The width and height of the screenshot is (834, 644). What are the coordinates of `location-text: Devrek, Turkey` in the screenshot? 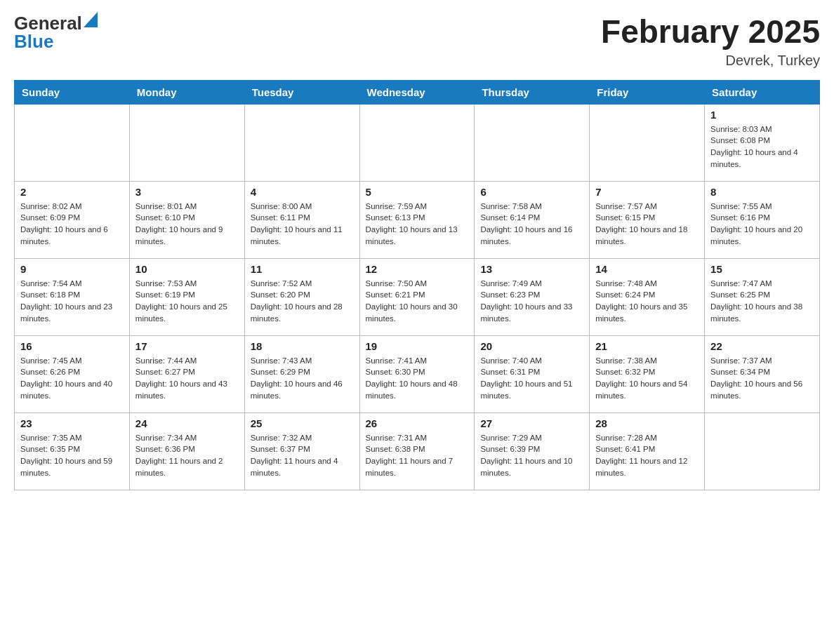 It's located at (710, 60).